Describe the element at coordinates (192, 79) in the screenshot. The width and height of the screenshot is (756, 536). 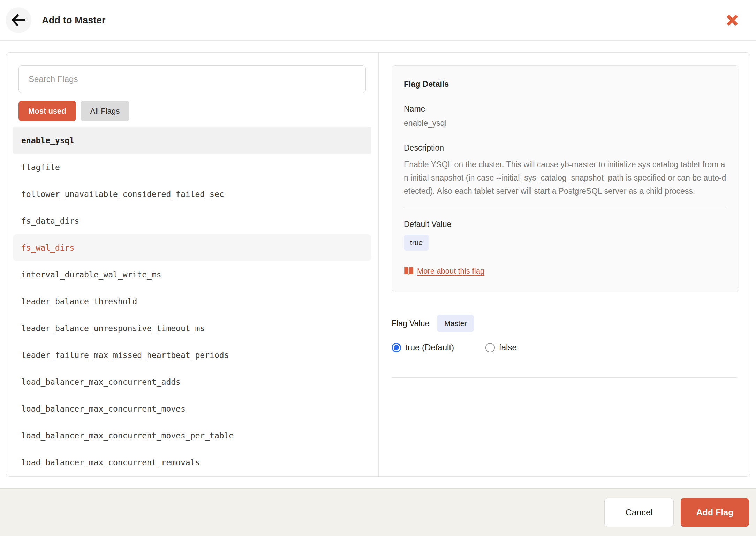
I see `search-input` at that location.